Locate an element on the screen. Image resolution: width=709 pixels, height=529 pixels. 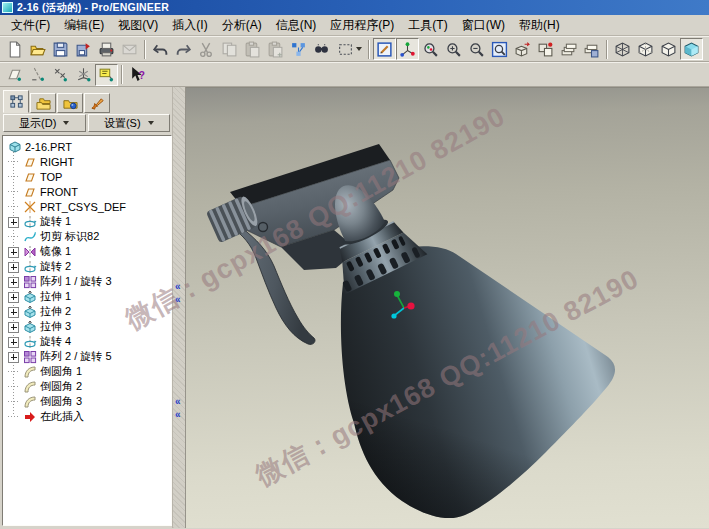
menu-insert: 插入(I) is located at coordinates (190, 26).